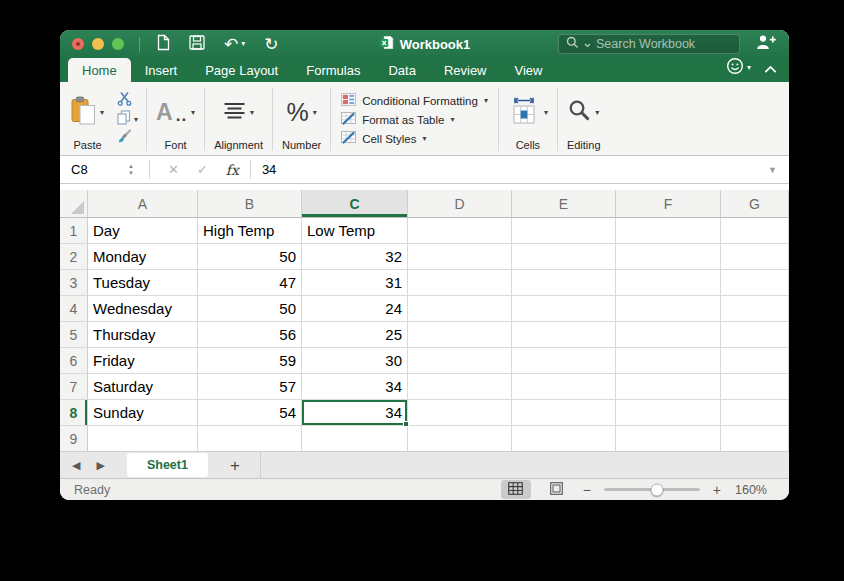  What do you see at coordinates (168, 465) in the screenshot?
I see `sheet-tab-sheet1: Sheet1` at bounding box center [168, 465].